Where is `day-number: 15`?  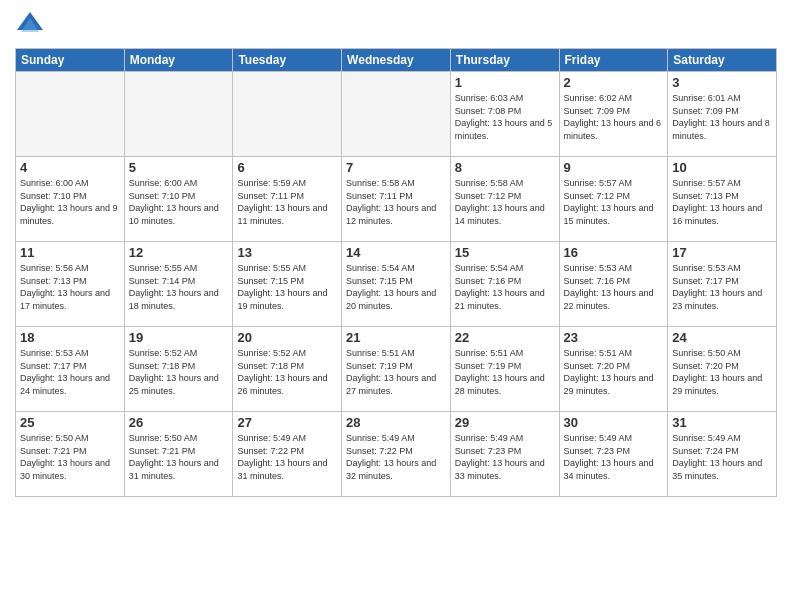
day-number: 15 is located at coordinates (505, 252).